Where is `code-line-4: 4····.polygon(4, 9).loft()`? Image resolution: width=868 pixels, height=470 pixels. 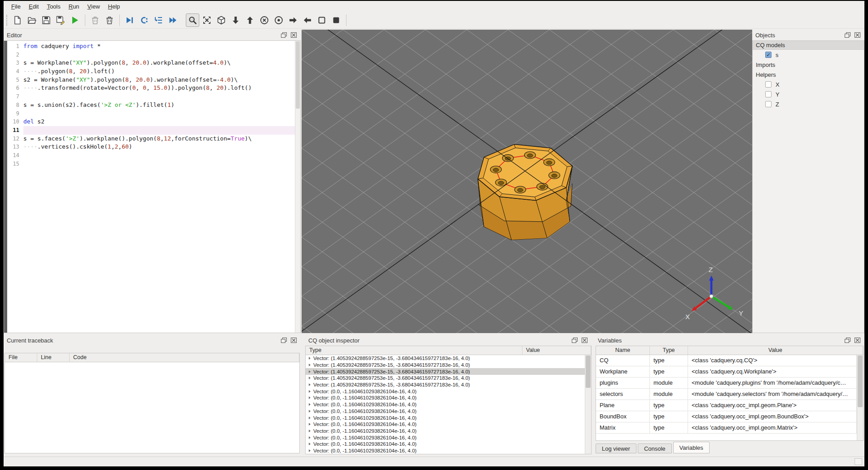 code-line-4: 4····.polygon(4, 9).loft() is located at coordinates (151, 72).